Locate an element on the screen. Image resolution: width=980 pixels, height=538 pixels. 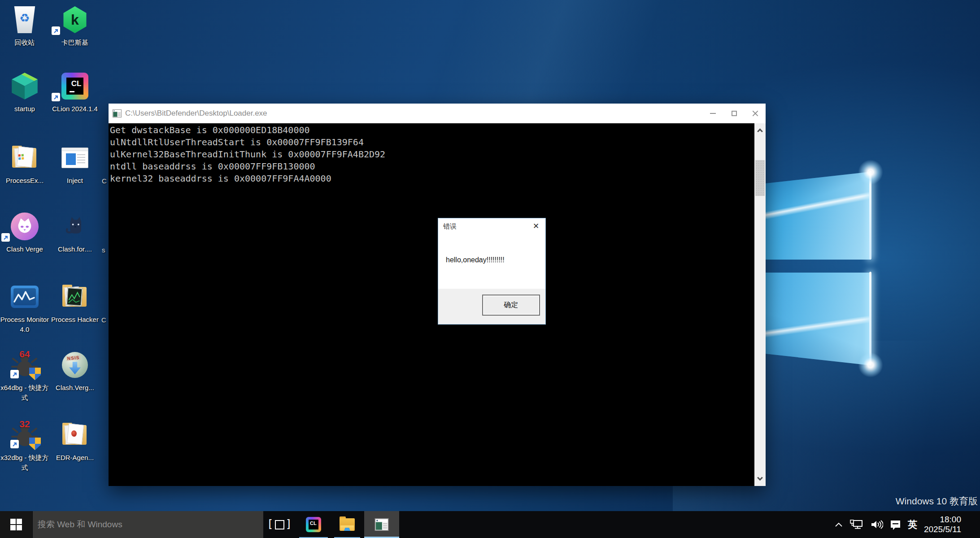
desktop-icon-clash-for-windows: Clash.for.... is located at coordinates (75, 233).